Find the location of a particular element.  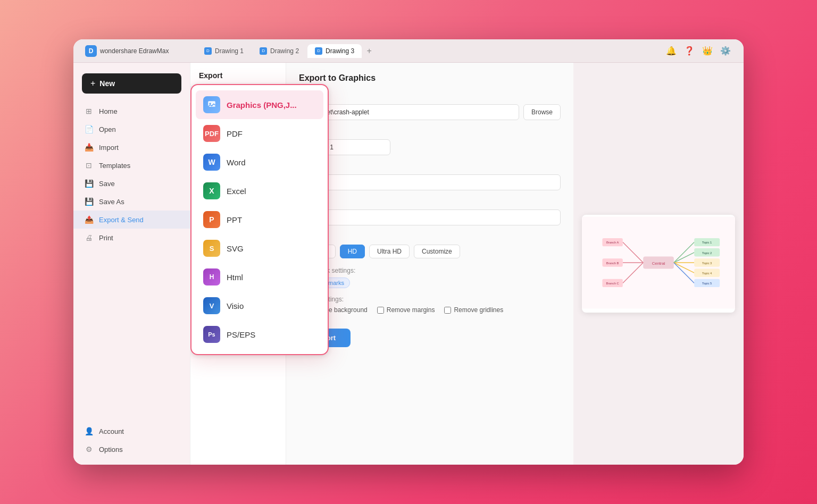

sidebar-item-import: 📥 Import is located at coordinates (132, 147).